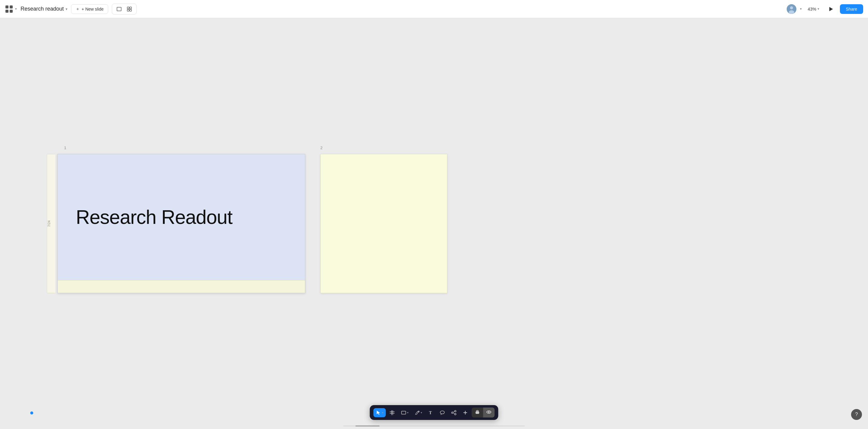 This screenshot has width=868, height=429. I want to click on topbar-right: ▾ 43% ▾ Share, so click(825, 9).